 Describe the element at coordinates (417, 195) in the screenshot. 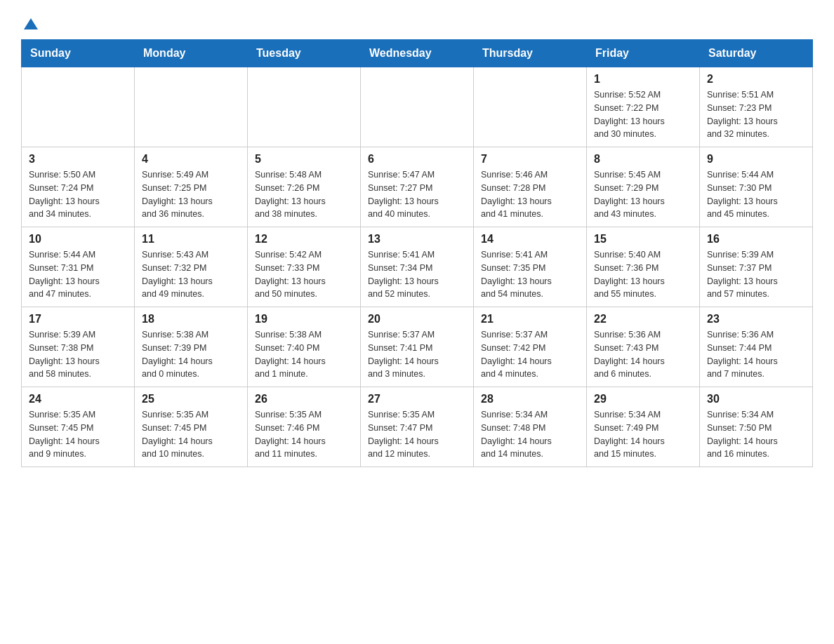

I see `day-info: Sunrise: 5:47 AM Sunset: 7:27 PM Dayligh…` at that location.